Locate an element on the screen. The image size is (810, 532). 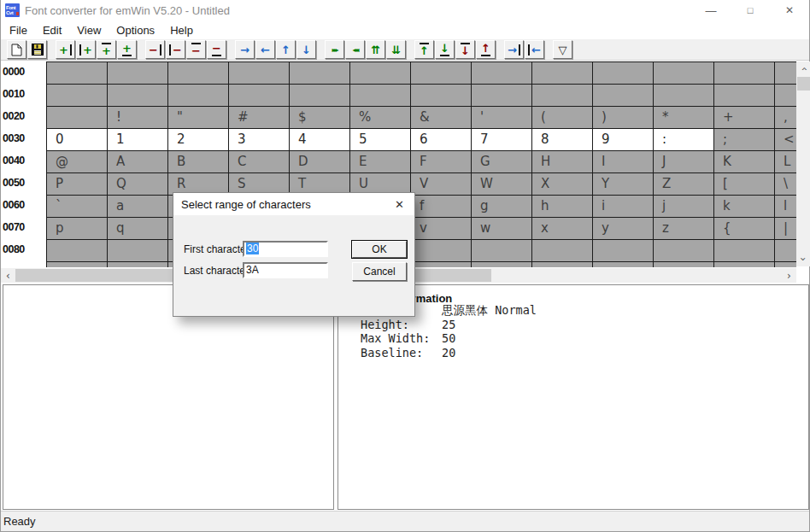
toolbar-align-bottom-button: ↓ is located at coordinates (444, 50).